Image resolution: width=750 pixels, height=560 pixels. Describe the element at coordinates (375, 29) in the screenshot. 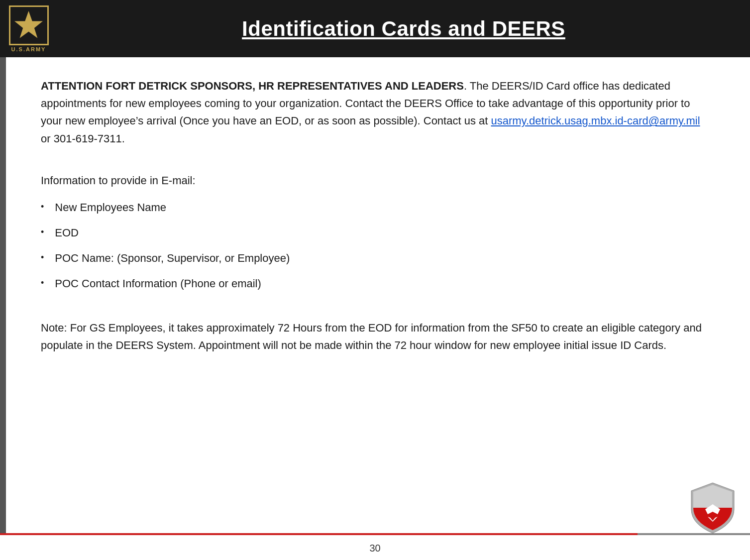

I see `header: U.S.ARMY Identification Cards and DEERS` at that location.